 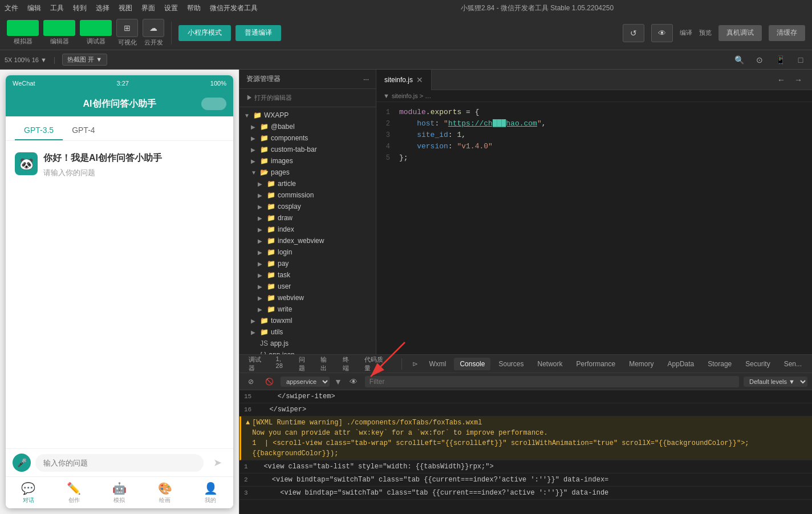 I want to click on miniprogram-mode-btn: 小程序模式, so click(x=205, y=33).